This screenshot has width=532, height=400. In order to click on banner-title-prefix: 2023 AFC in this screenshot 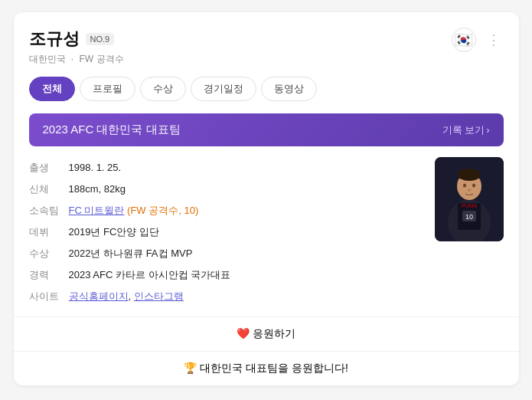, I will do `click(69, 129)`.